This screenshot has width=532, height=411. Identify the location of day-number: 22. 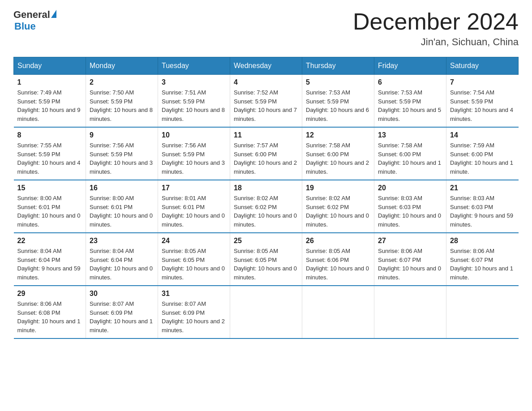
(50, 241).